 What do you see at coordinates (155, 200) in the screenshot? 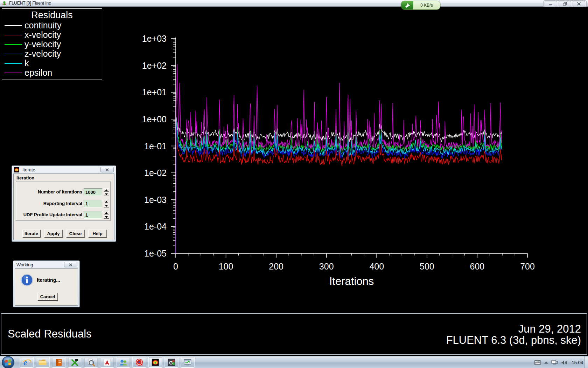
I see `y-tick-label: 1e-03` at bounding box center [155, 200].